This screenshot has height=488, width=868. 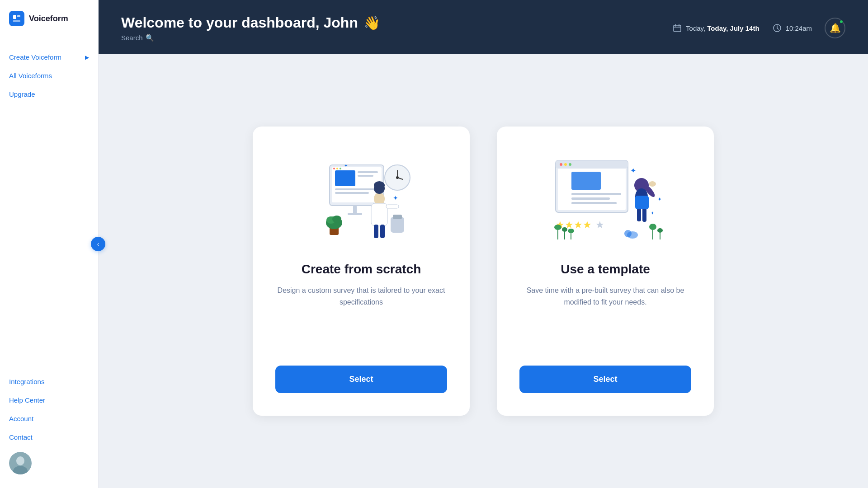 I want to click on time-label: 10:24am, so click(x=799, y=28).